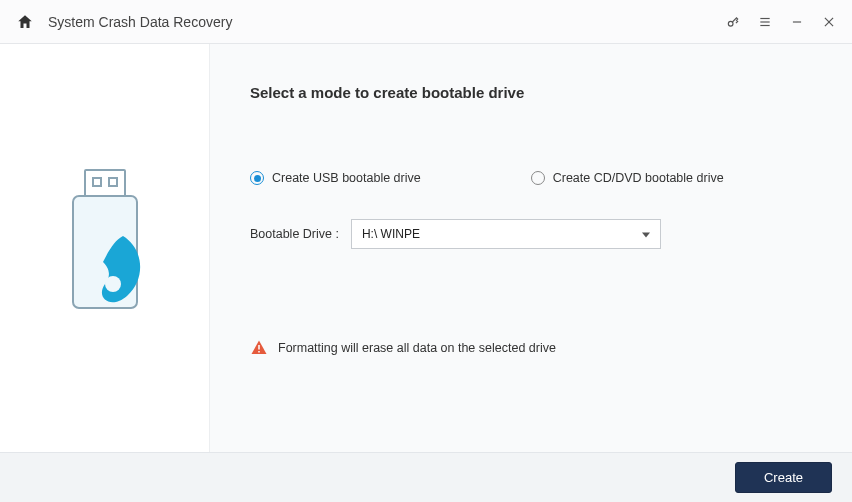 Image resolution: width=852 pixels, height=502 pixels. What do you see at coordinates (765, 22) in the screenshot?
I see `menu-icon` at bounding box center [765, 22].